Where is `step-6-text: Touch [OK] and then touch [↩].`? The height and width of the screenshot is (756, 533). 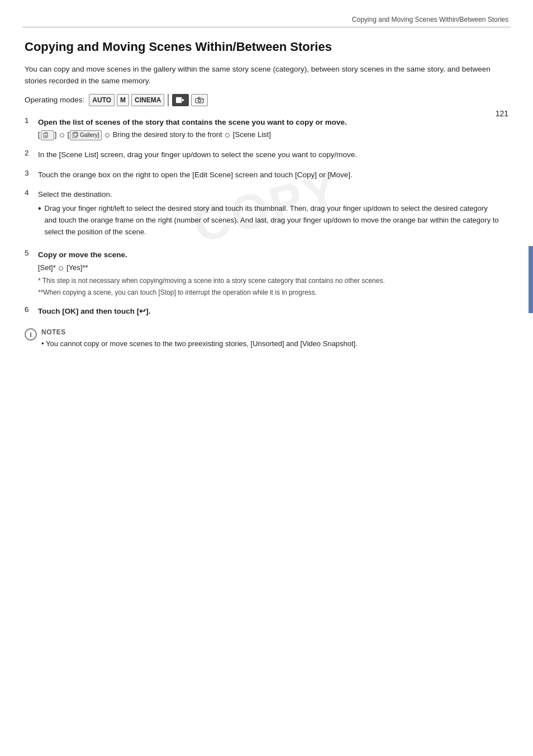 step-6-text: Touch [OK] and then touch [↩]. is located at coordinates (94, 311).